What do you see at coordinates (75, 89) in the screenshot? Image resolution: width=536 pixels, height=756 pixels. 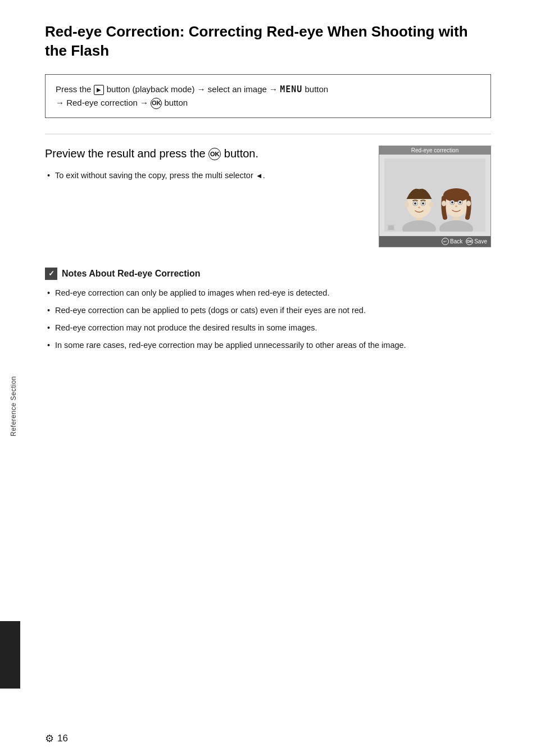 I see `press-text: Press the` at bounding box center [75, 89].